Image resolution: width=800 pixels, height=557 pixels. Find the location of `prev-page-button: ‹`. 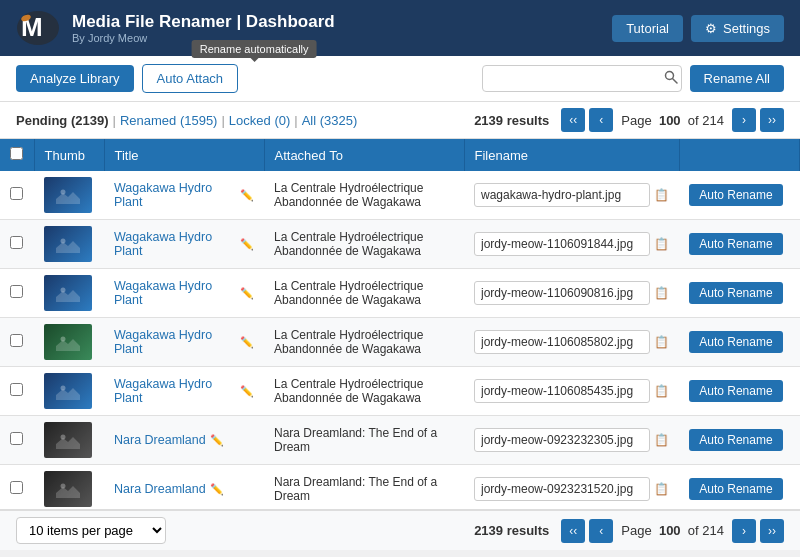

prev-page-button: ‹ is located at coordinates (601, 120).